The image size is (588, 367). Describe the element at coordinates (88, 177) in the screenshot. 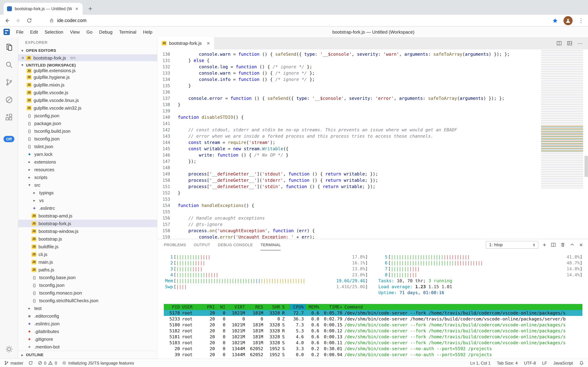

I see `file-item-scripts: ▸scripts` at that location.